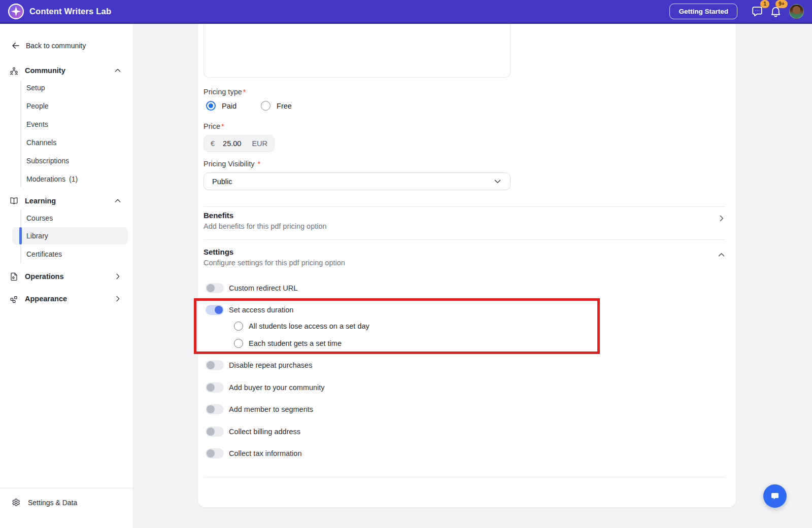 The width and height of the screenshot is (812, 528). What do you see at coordinates (36, 88) in the screenshot?
I see `sidebar-item-setup: Setup` at bounding box center [36, 88].